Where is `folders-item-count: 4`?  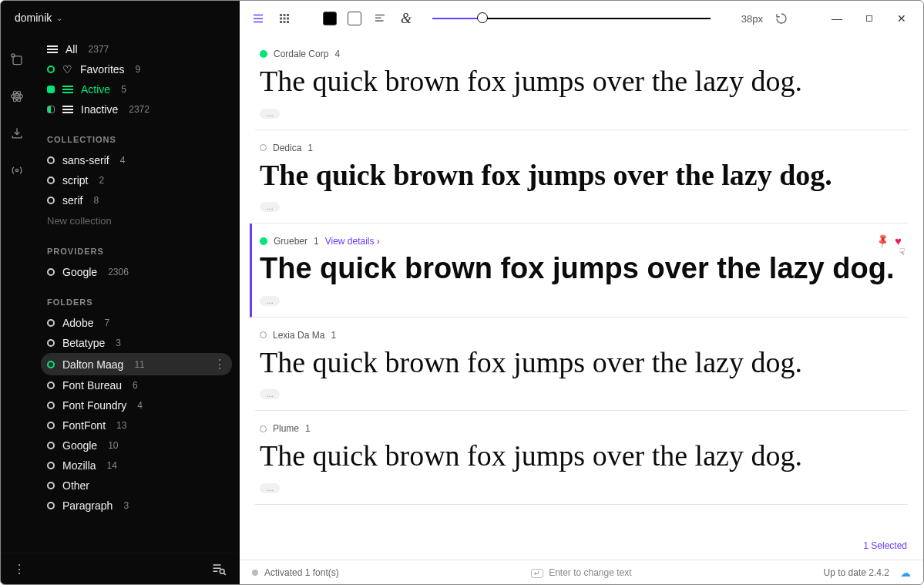
folders-item-count: 4 is located at coordinates (140, 405).